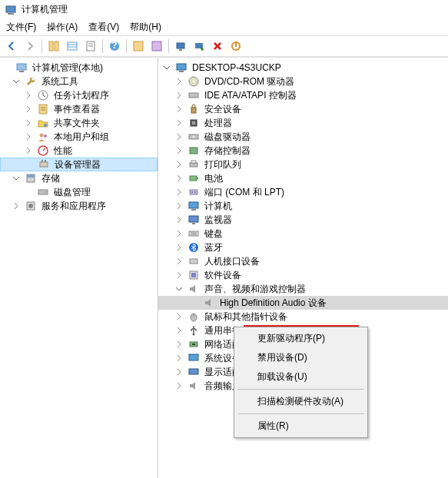  Describe the element at coordinates (301, 338) in the screenshot. I see `ctx-update-driver: 更新驱动程序(P)` at that location.